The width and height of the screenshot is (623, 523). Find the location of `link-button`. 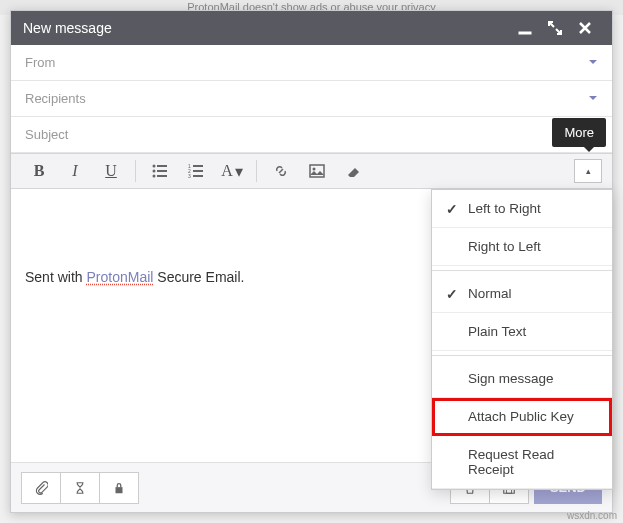

link-button is located at coordinates (281, 171).